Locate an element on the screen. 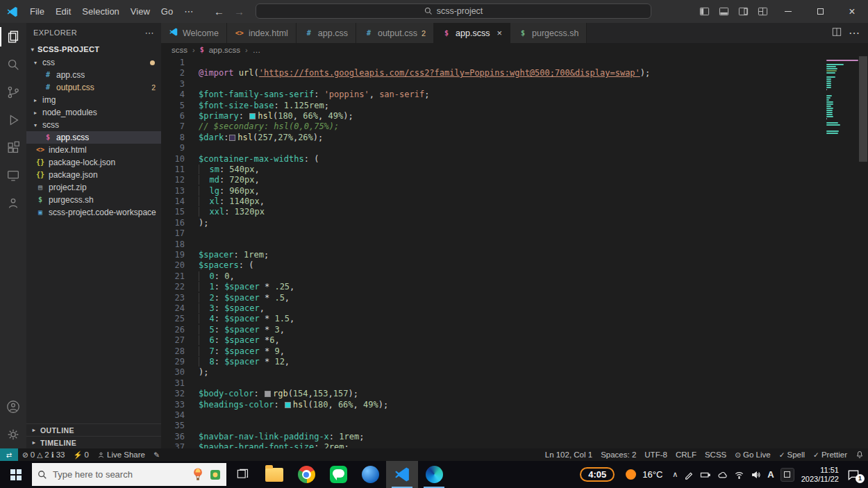 Image resolution: width=868 pixels, height=488 pixels. code-line: 3: $spacer, is located at coordinates (533, 308).